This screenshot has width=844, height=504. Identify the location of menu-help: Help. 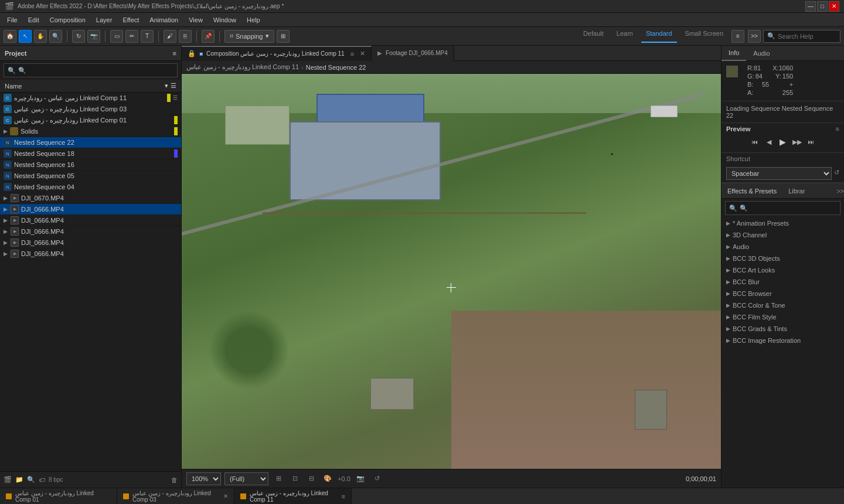
(253, 20).